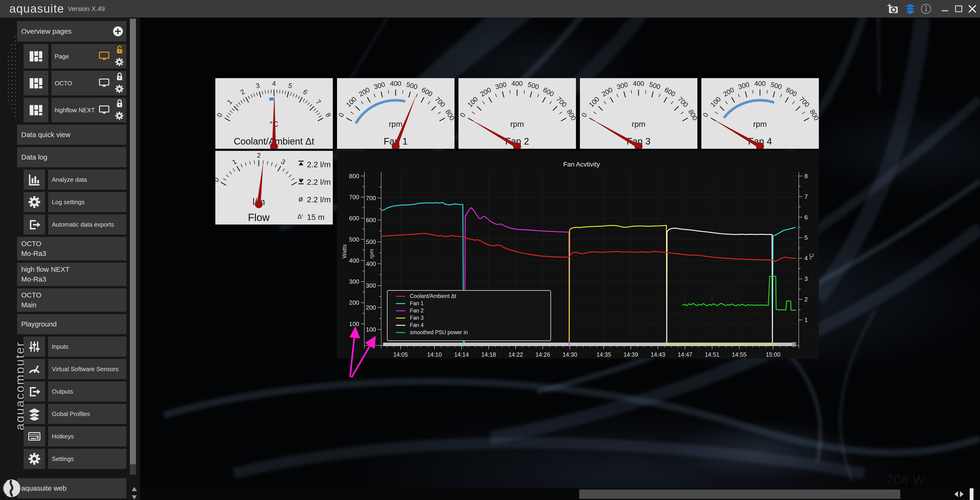  Describe the element at coordinates (118, 31) in the screenshot. I see `add-page-button` at that location.